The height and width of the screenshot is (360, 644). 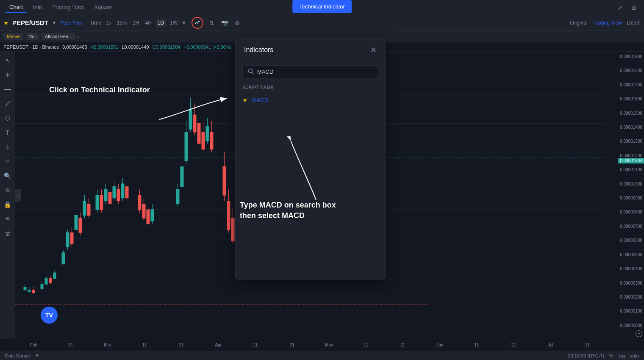 What do you see at coordinates (366, 345) in the screenshot?
I see `tick-11d: 11` at bounding box center [366, 345].